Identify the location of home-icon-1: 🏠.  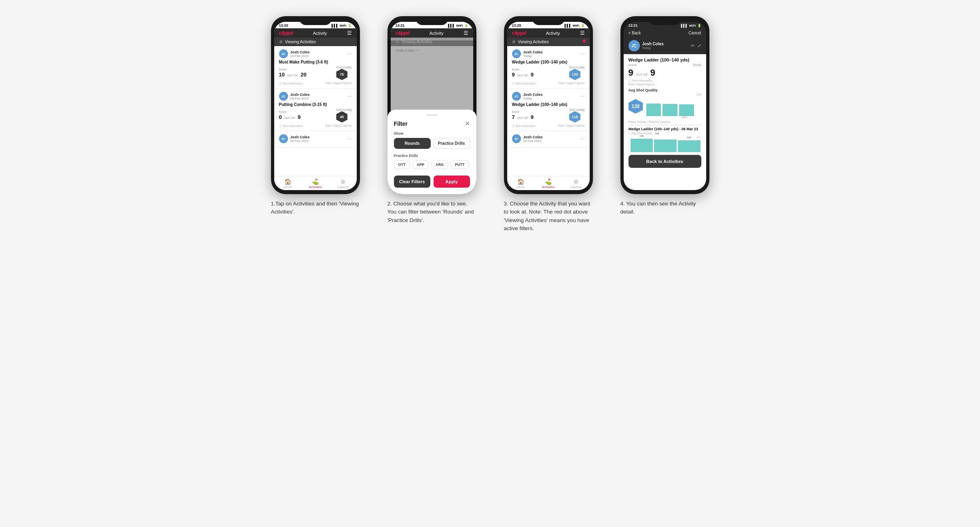
(288, 182).